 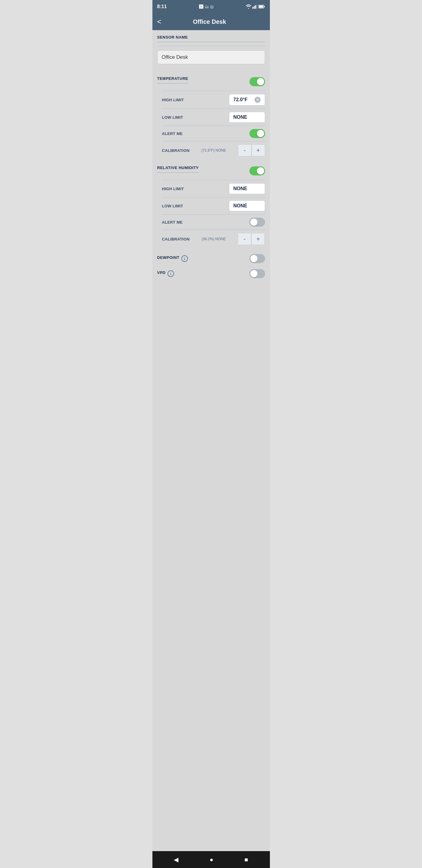 What do you see at coordinates (262, 7) in the screenshot?
I see `battery-icon` at bounding box center [262, 7].